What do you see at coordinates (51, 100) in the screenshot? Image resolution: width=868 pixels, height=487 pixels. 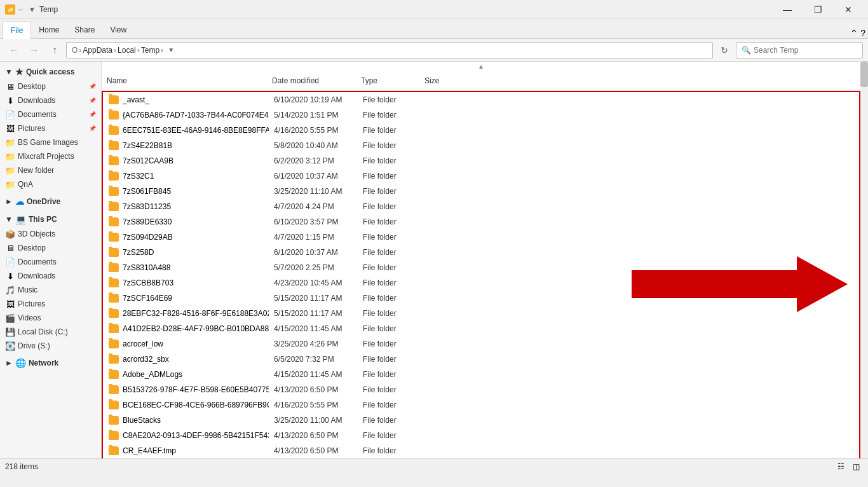 I see `sidebar-item-downloads: ⬇ Downloads 📌` at bounding box center [51, 100].